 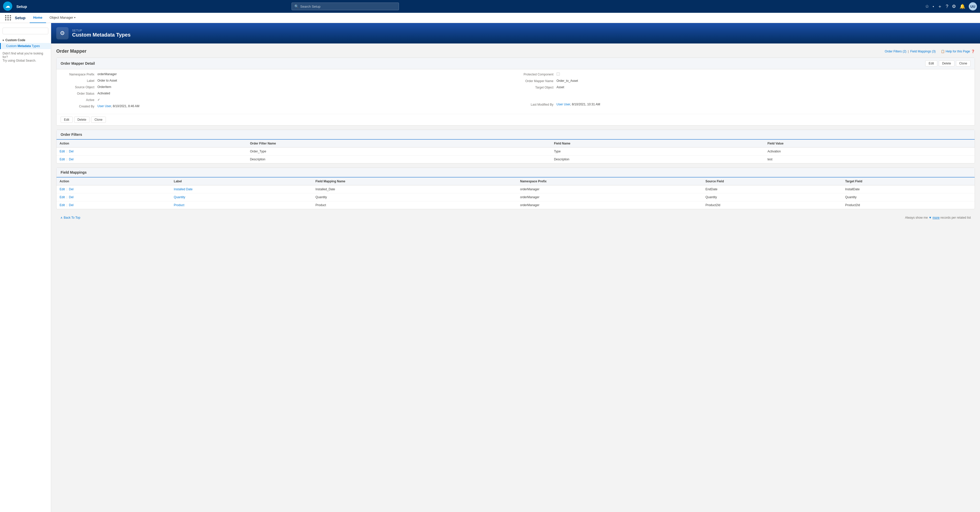 What do you see at coordinates (242, 189) in the screenshot?
I see `fm-label-cell: Installed Date` at bounding box center [242, 189].